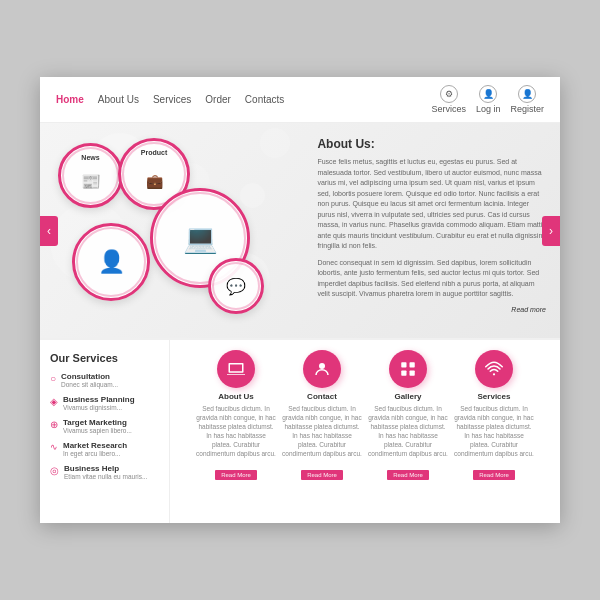 This screenshot has width=600, height=600. Describe the element at coordinates (90, 376) in the screenshot. I see `consultation-name: Consultation` at that location.